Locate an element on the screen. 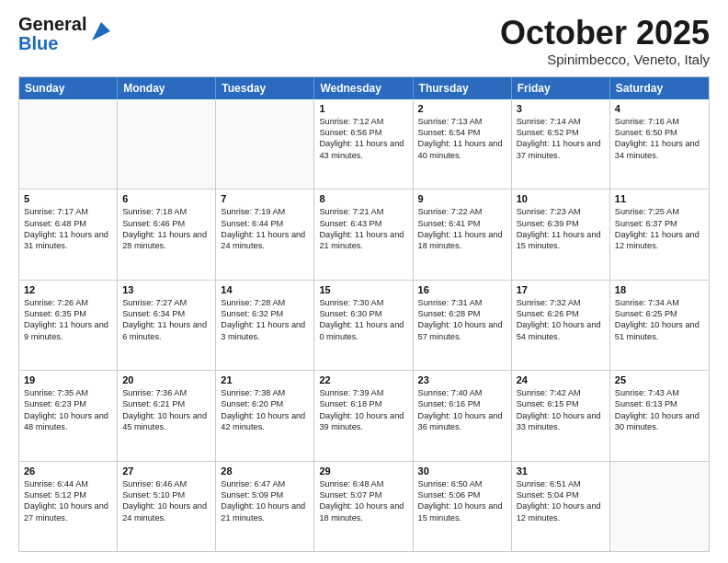 Image resolution: width=728 pixels, height=563 pixels. daylight-text: Daylight: 10 hours and 48 minutes. is located at coordinates (68, 421).